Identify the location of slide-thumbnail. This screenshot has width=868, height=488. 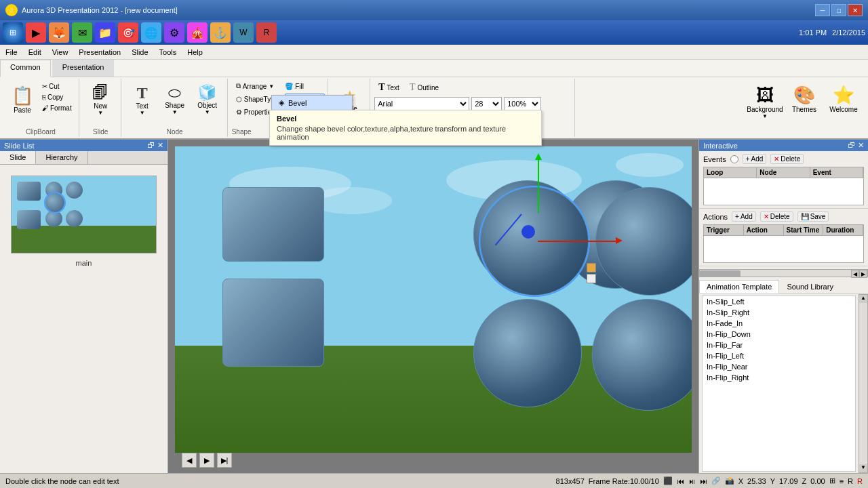
(84, 214).